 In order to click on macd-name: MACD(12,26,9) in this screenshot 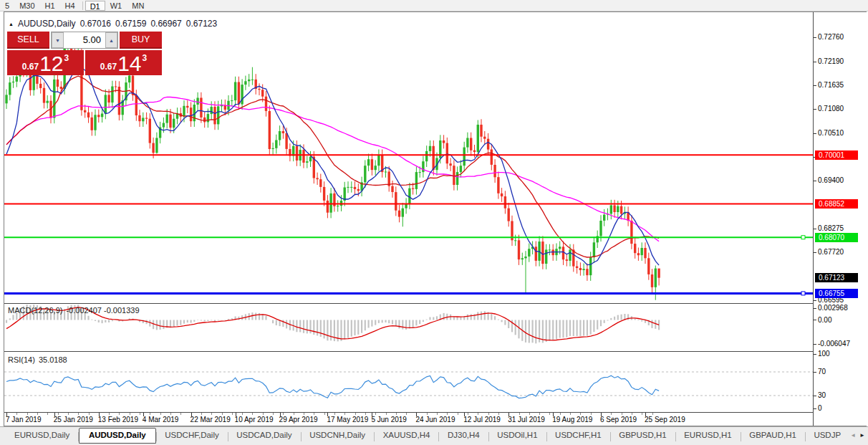, I will do `click(35, 310)`.